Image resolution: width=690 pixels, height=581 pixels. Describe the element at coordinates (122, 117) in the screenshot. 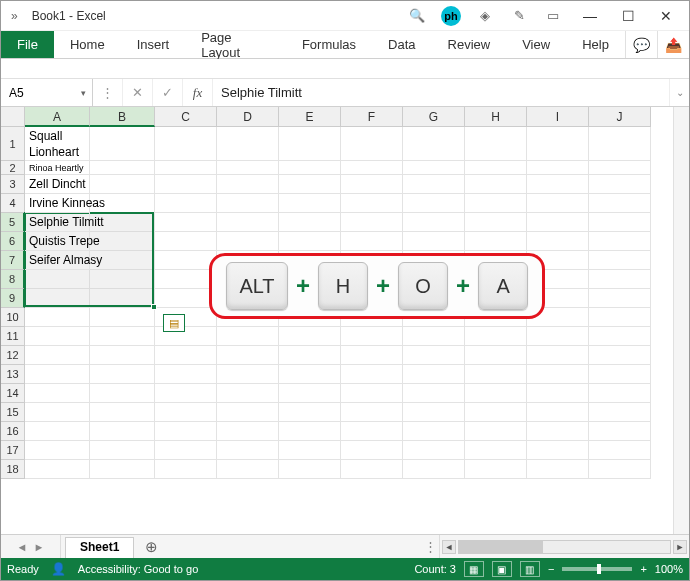

I see `column-header-B: B` at that location.